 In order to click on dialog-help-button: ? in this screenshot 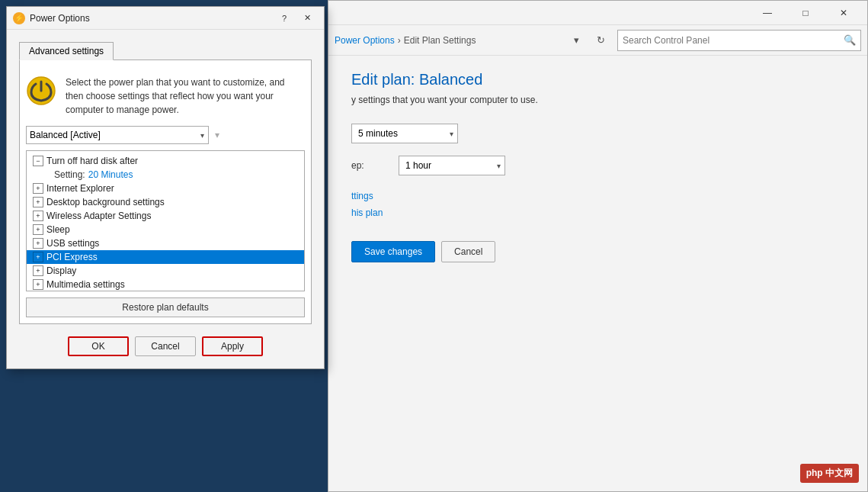, I will do `click(284, 18)`.